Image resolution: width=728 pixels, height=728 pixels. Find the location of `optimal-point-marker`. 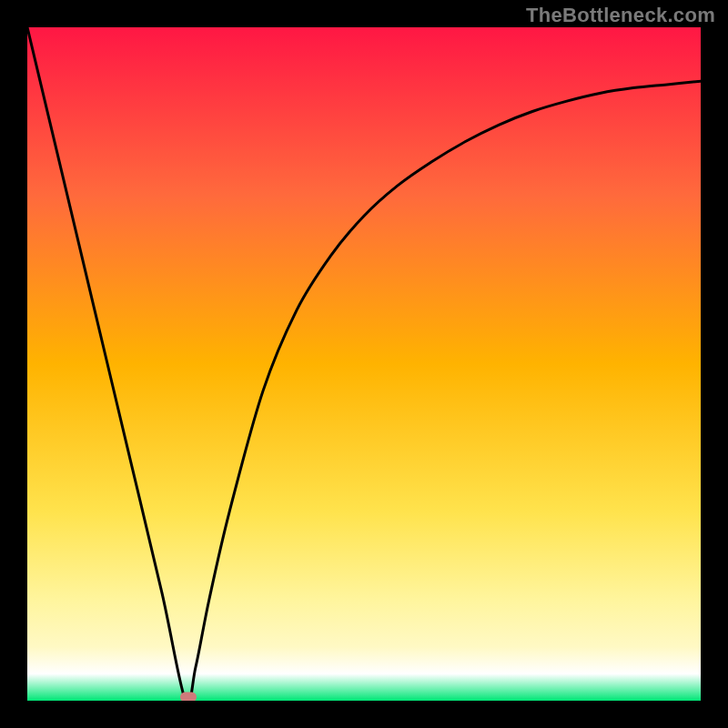

optimal-point-marker is located at coordinates (188, 697).